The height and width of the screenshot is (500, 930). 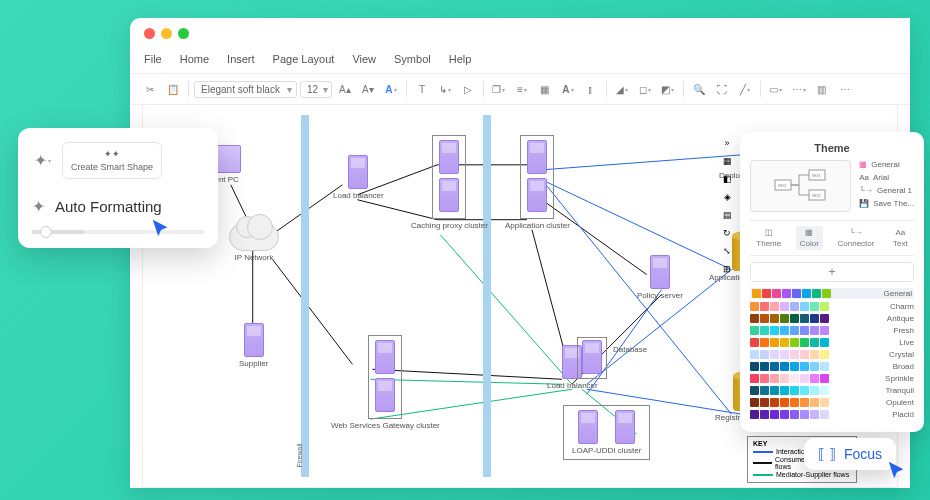 What do you see at coordinates (856, 238) in the screenshot?
I see `tab-connector: └→Connector` at bounding box center [856, 238].